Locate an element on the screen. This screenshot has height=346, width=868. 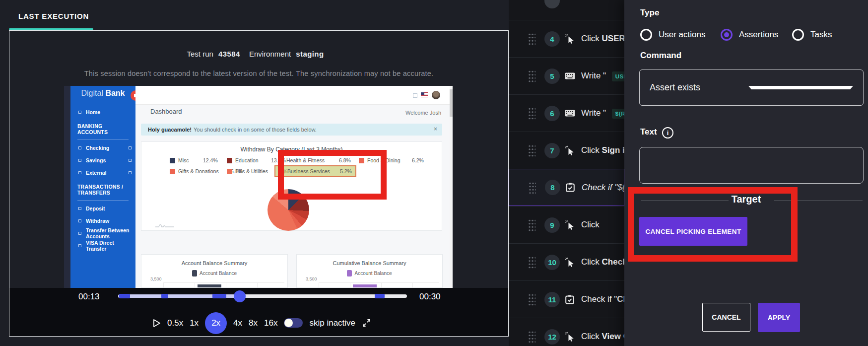
bank-logo-bold: Bank is located at coordinates (115, 93).